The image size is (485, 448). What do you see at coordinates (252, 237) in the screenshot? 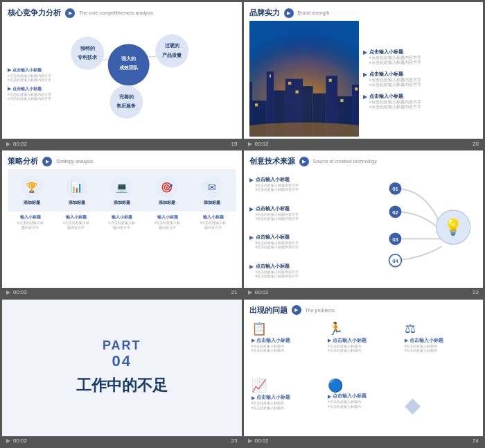
I see `tech-arrow-3: ▶` at bounding box center [252, 237].